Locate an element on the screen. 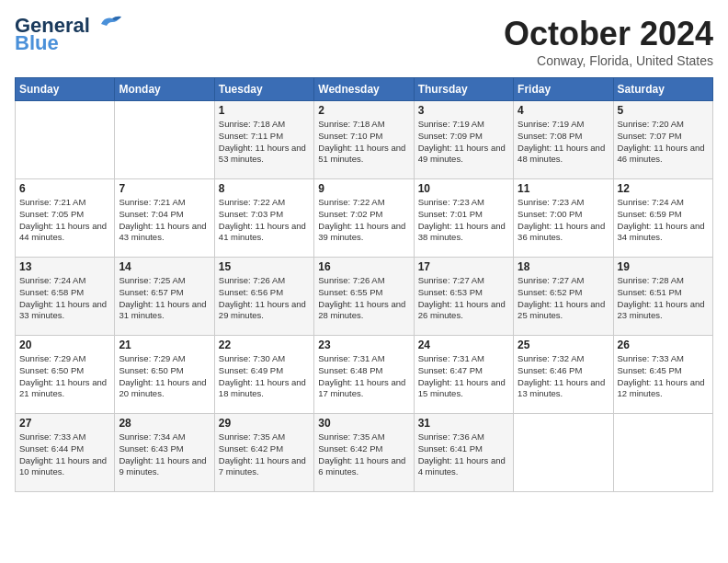 Image resolution: width=728 pixels, height=563 pixels. calendar-week-row: 1Sunrise: 7:18 AM Sunset: 7:11 PM Daylig… is located at coordinates (364, 140).